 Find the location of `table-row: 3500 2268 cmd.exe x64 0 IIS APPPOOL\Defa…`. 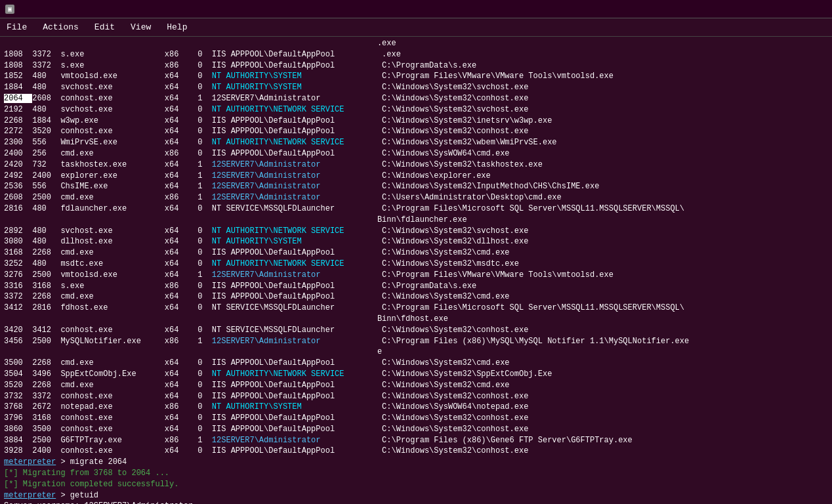

table-row: 3500 2268 cmd.exe x64 0 IIS APPPOOL\Defa… is located at coordinates (416, 364).